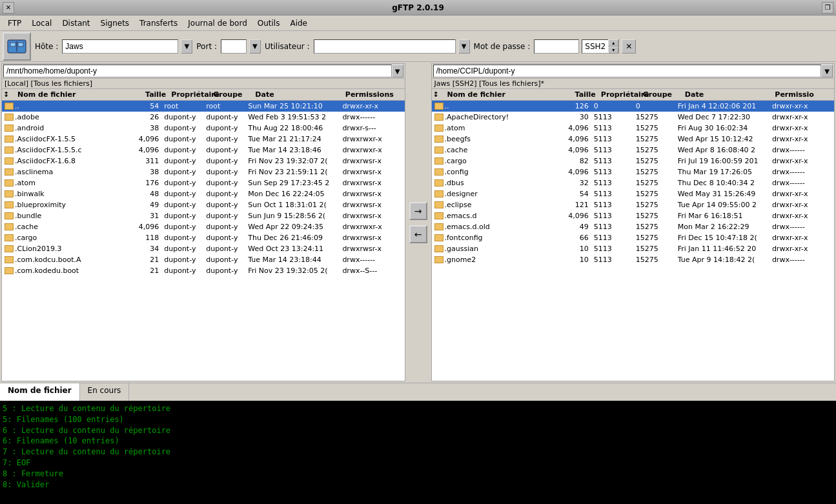 The width and height of the screenshot is (836, 504). What do you see at coordinates (203, 183) in the screenshot?
I see `list-item: .atom 176 dupont-y dupont-y Sun Sep 29 1…` at bounding box center [203, 183].